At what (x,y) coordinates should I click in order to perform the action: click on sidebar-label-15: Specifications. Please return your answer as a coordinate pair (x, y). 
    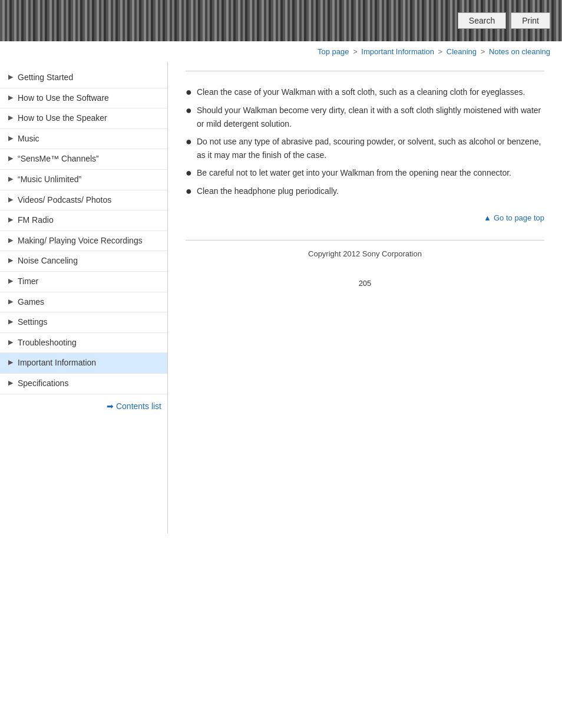
    Looking at the image, I should click on (90, 384).